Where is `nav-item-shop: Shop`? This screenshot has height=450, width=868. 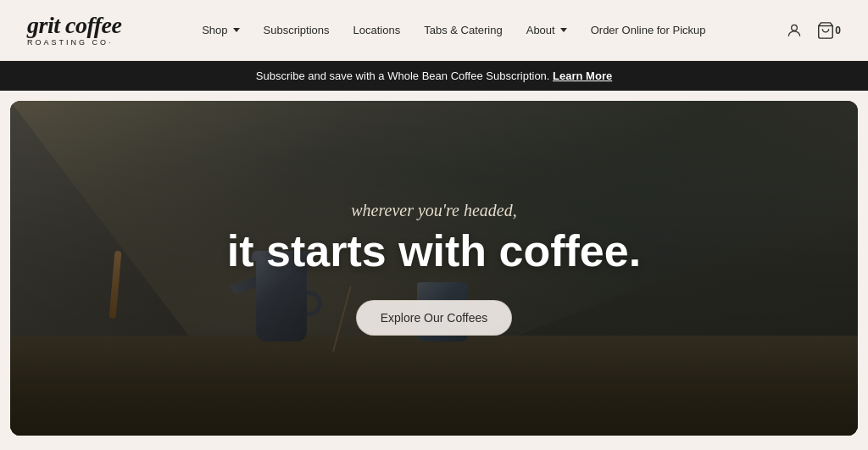 nav-item-shop: Shop is located at coordinates (220, 31).